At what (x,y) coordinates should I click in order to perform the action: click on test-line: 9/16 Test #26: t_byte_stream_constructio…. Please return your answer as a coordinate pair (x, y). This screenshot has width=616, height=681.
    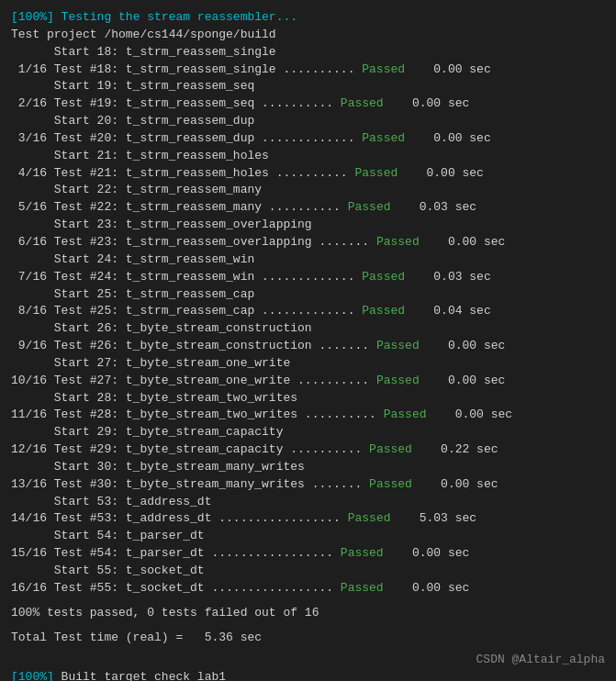
    Looking at the image, I should click on (308, 347).